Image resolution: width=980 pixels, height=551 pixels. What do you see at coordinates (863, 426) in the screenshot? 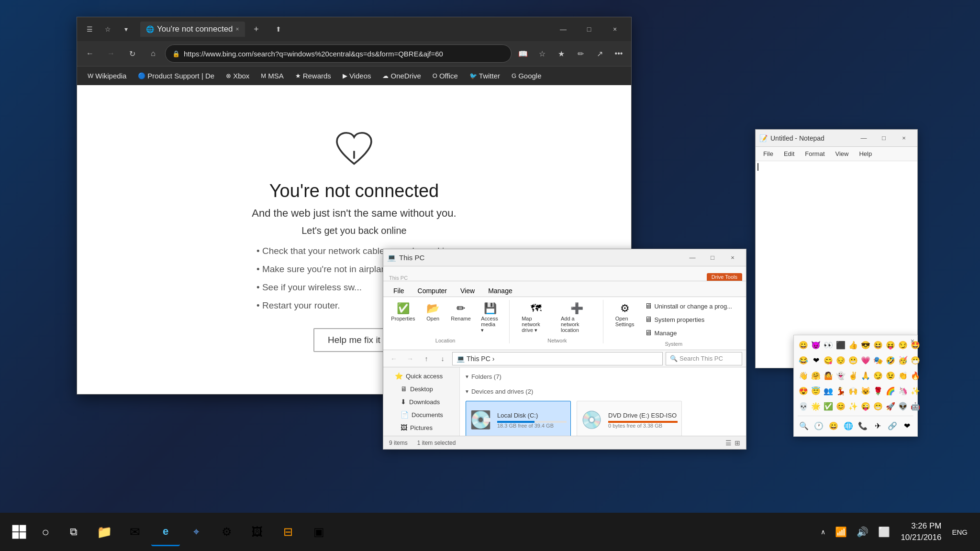
I see `emoji-footer-phone: 📞` at bounding box center [863, 426].